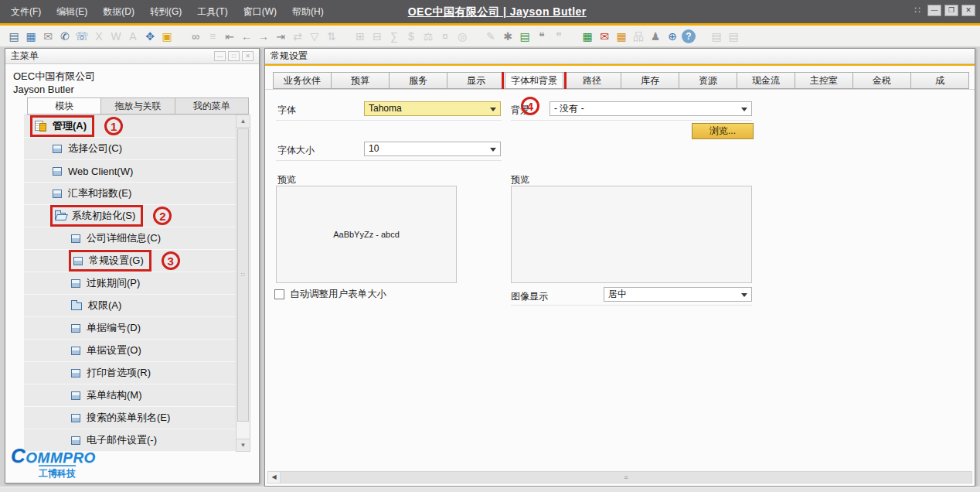 The width and height of the screenshot is (980, 492). What do you see at coordinates (360, 36) in the screenshot?
I see `copy-from-icon: ⊞` at bounding box center [360, 36].